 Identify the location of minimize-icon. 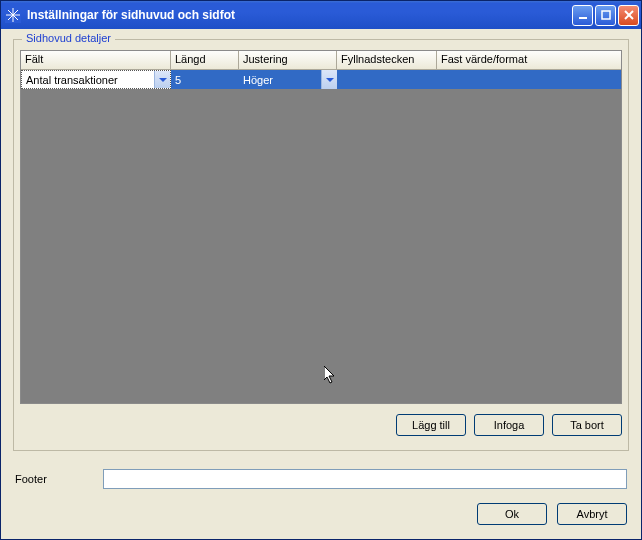
(583, 15).